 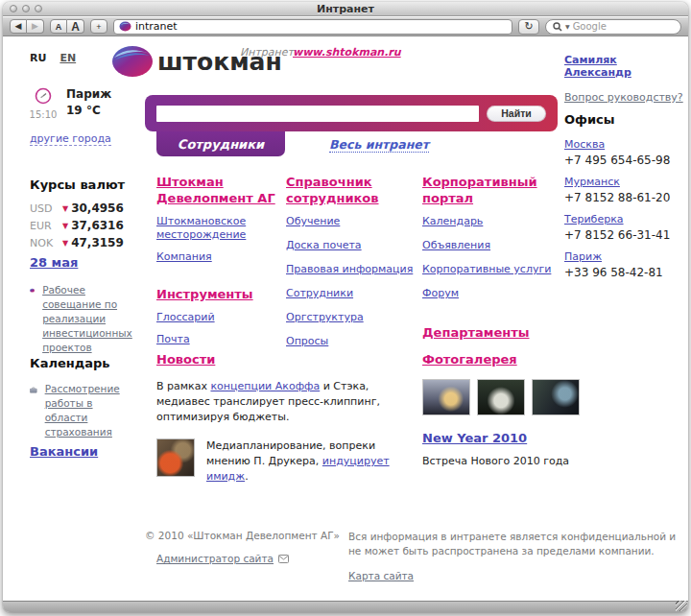 What do you see at coordinates (626, 160) in the screenshot?
I see `office-phone: +7 495 654-65-98` at bounding box center [626, 160].